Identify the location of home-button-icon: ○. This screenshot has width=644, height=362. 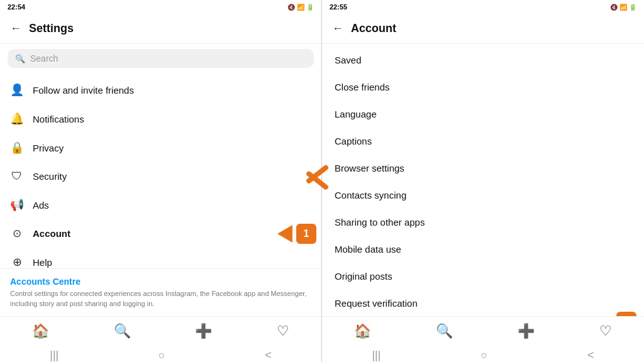
(162, 356).